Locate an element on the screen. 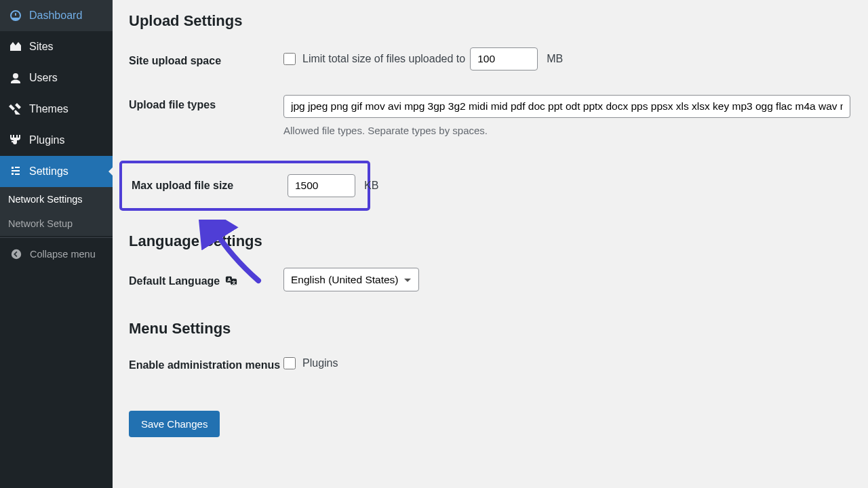 The width and height of the screenshot is (868, 488). max-upload-size-input is located at coordinates (321, 186).